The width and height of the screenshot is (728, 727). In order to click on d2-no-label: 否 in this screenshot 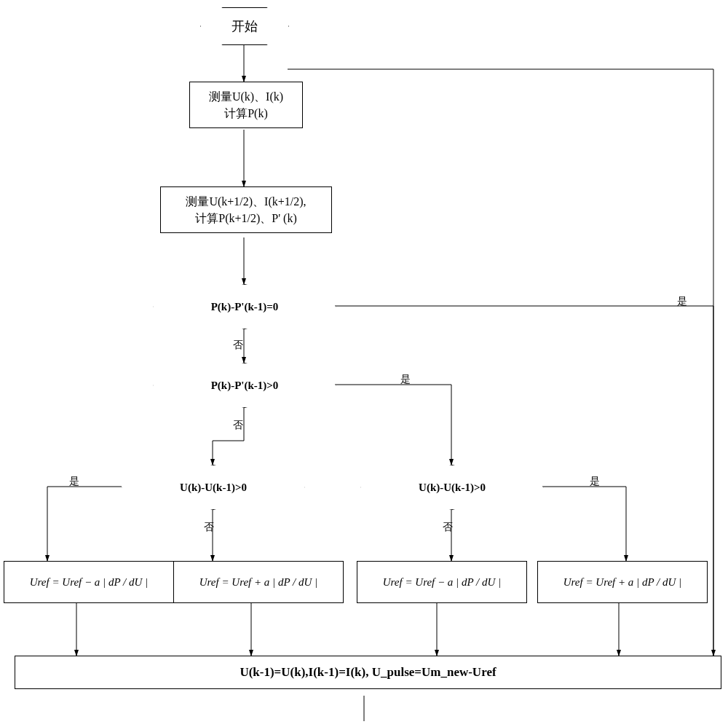, I will do `click(238, 425)`.